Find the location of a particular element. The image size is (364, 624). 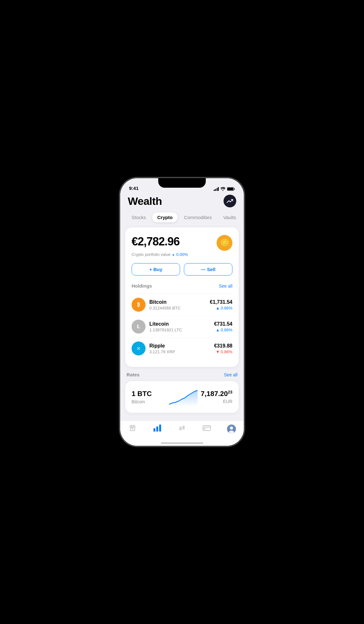

tab-vaults: Vaults is located at coordinates (230, 218).